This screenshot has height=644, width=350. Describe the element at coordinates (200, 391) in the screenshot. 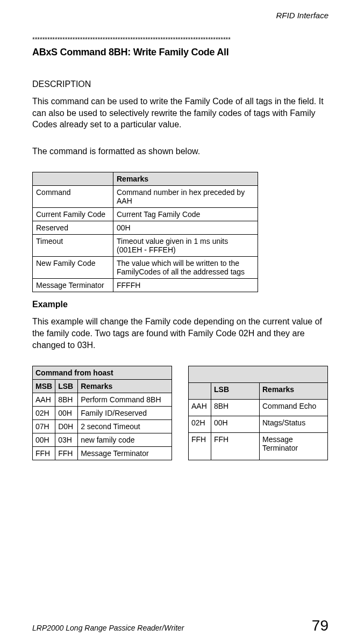

I see `resp-header-empty` at that location.